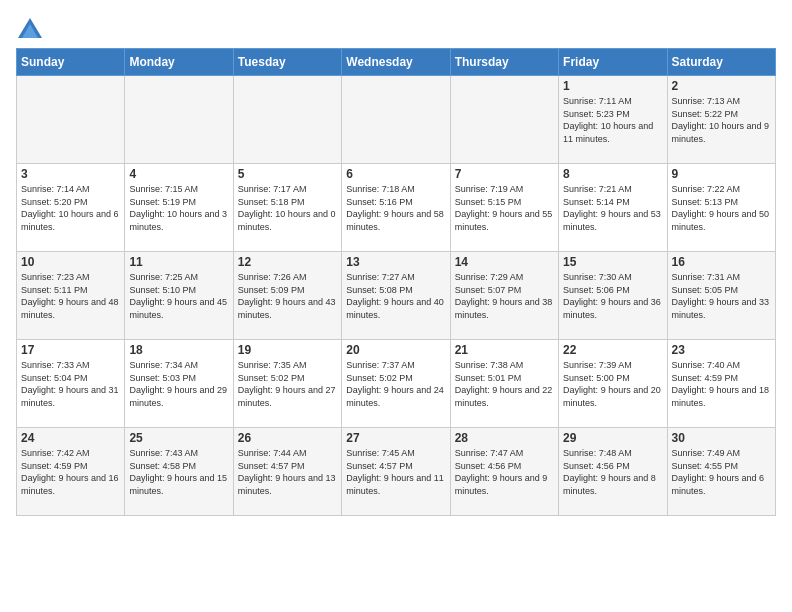 Image resolution: width=792 pixels, height=612 pixels. What do you see at coordinates (721, 384) in the screenshot?
I see `calendar-cell: 23Sunrise: 7:40 AM Sunset: 4:59 PM Dayli…` at bounding box center [721, 384].